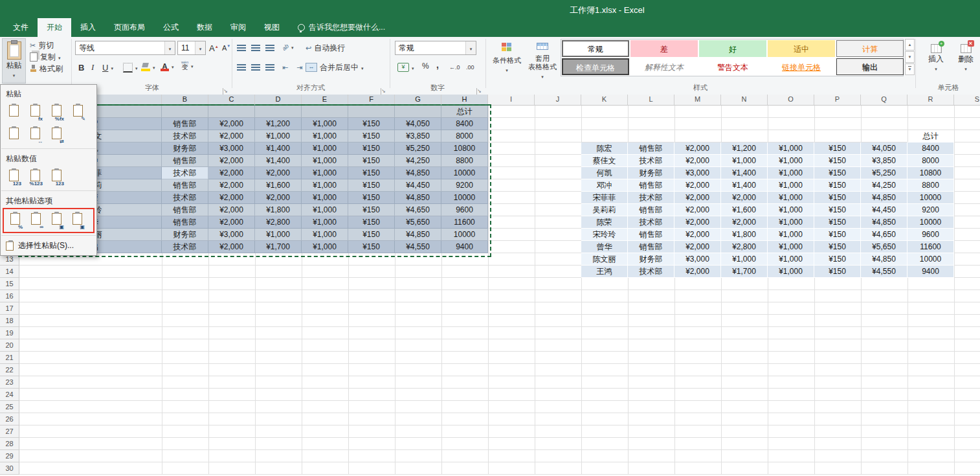 This screenshot has height=476, width=980. What do you see at coordinates (480, 87) in the screenshot?
I see `number-dialog-launcher` at bounding box center [480, 87].